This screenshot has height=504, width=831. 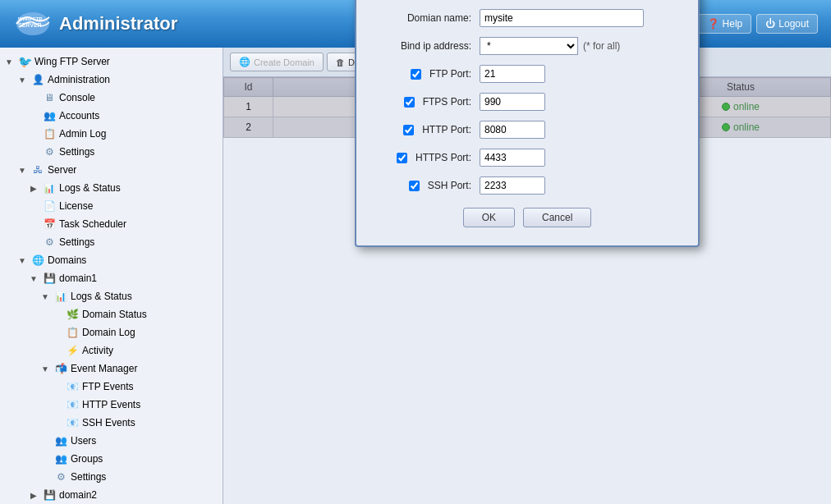 I want to click on cancel-button: Cancel, so click(x=557, y=218).